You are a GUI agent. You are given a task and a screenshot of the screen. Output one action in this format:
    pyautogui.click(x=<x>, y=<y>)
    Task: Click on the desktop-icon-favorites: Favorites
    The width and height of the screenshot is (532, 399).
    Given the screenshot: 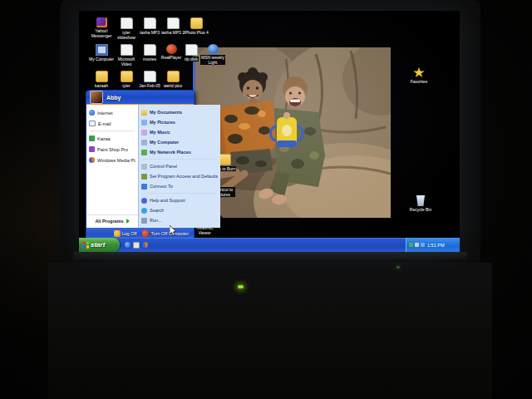 What is the action you would take?
    pyautogui.click(x=419, y=76)
    